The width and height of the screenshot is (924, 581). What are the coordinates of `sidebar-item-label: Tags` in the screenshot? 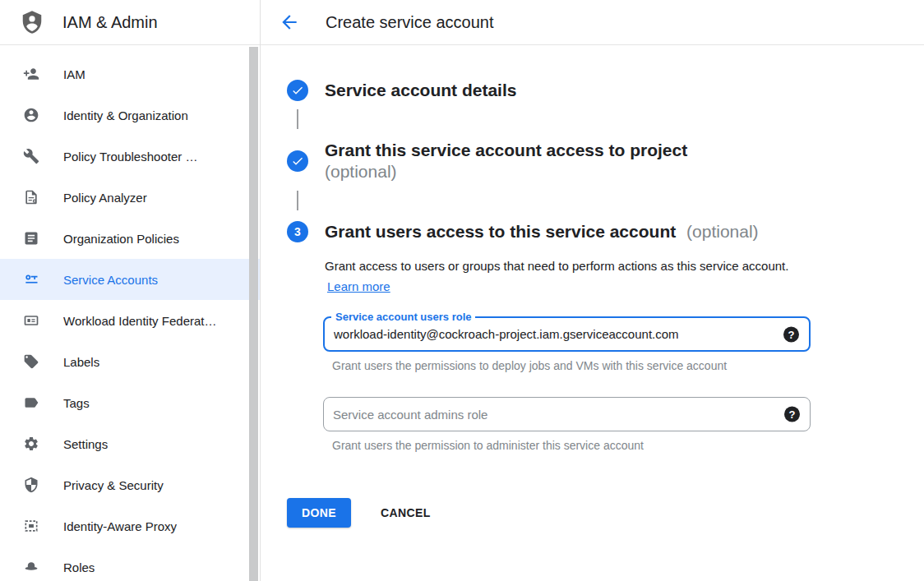 It's located at (76, 403).